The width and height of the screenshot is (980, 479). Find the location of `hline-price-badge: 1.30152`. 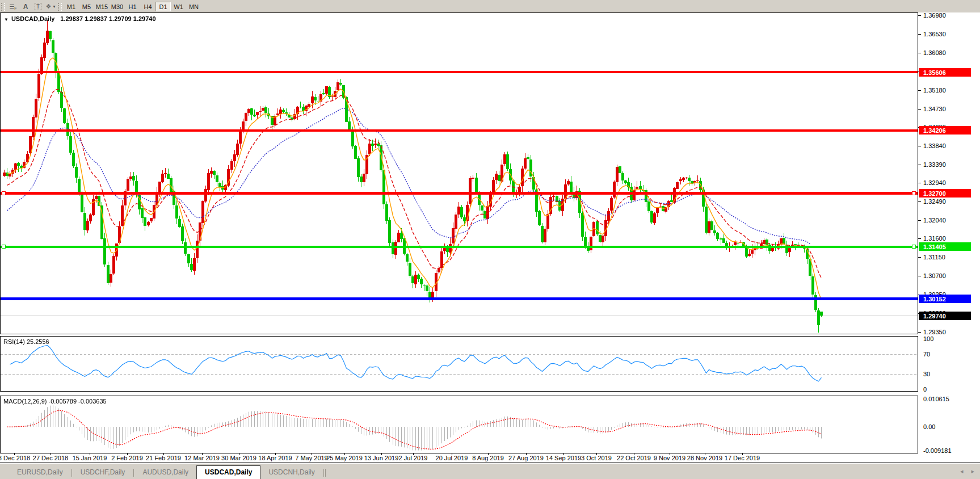

hline-price-badge: 1.30152 is located at coordinates (945, 299).